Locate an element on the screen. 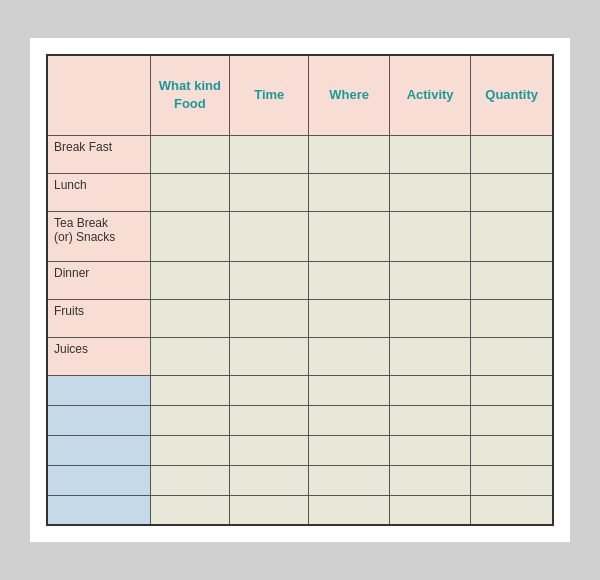 This screenshot has width=600, height=580. header-where: Where is located at coordinates (350, 95).